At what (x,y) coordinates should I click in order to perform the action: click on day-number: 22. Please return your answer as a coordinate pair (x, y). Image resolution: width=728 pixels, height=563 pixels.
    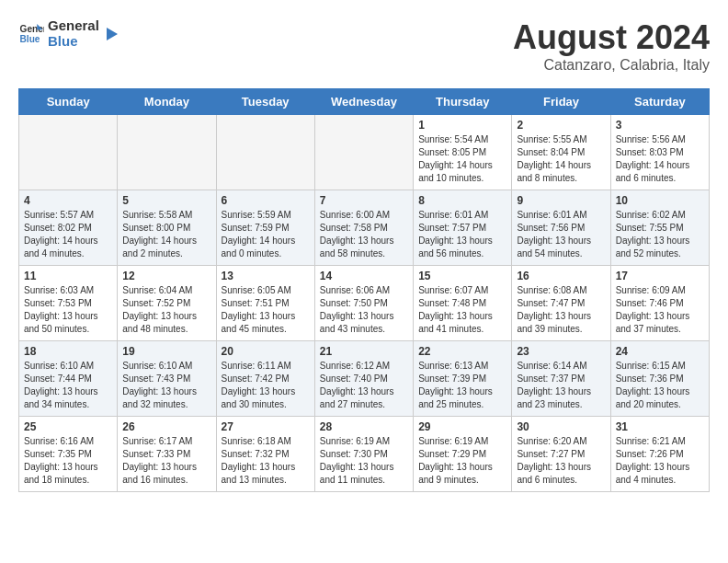
    Looking at the image, I should click on (462, 351).